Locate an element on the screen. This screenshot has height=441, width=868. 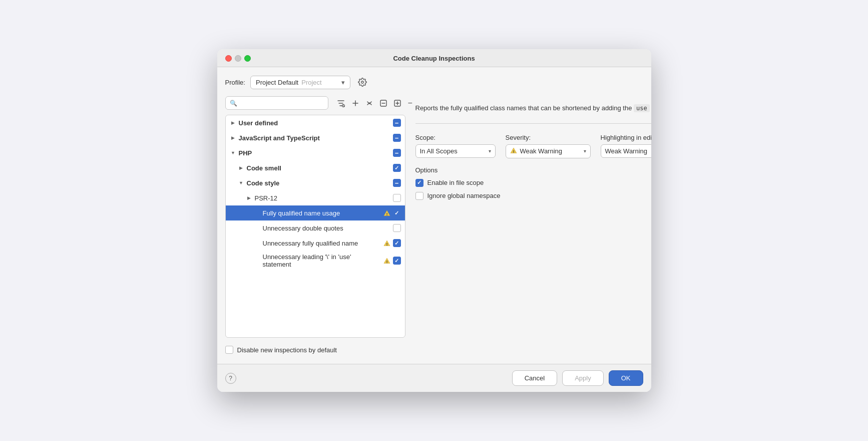
unnecessary-fqn-checkbox is located at coordinates (397, 243).